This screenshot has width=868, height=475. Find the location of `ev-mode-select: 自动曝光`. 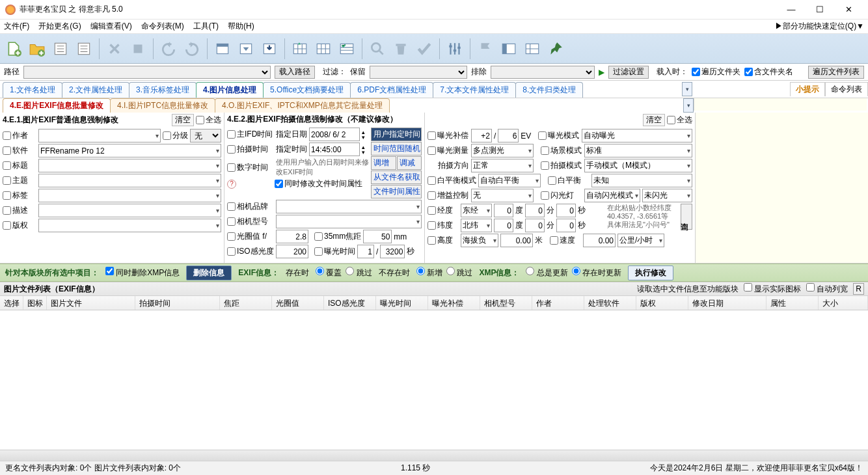

ev-mode-select: 自动曝光 is located at coordinates (637, 135).